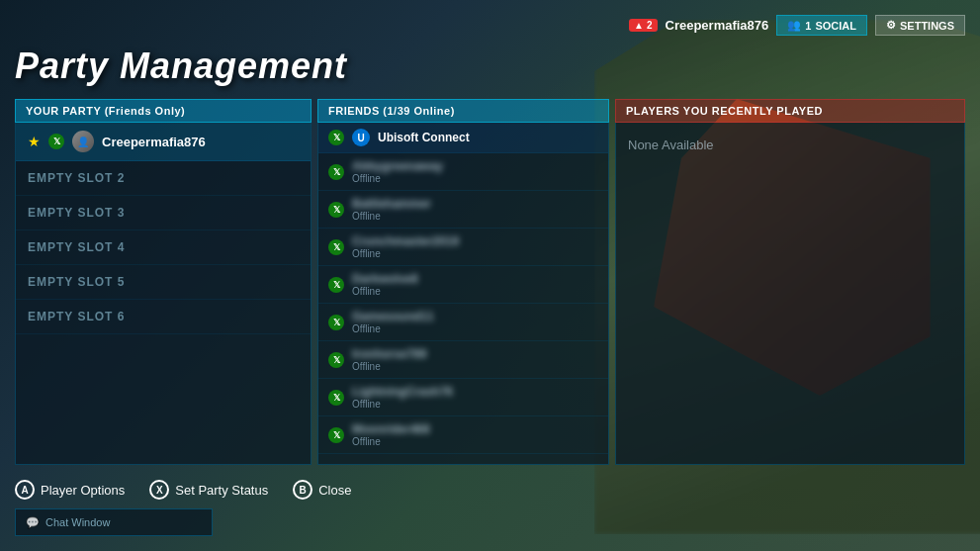 Image resolution: width=980 pixels, height=551 pixels. Describe the element at coordinates (361, 138) in the screenshot. I see `ubisoft-logo: U` at that location.